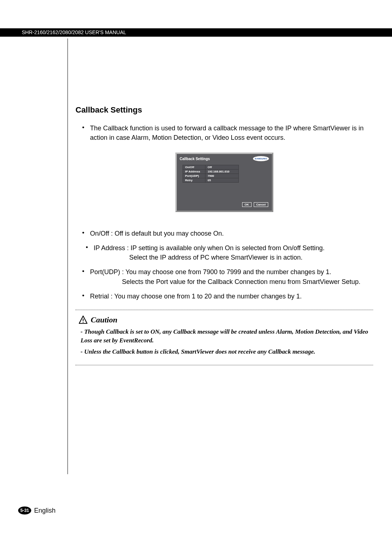 The image size is (392, 537). What do you see at coordinates (194, 180) in the screenshot?
I see `row-label: Retry` at bounding box center [194, 180].